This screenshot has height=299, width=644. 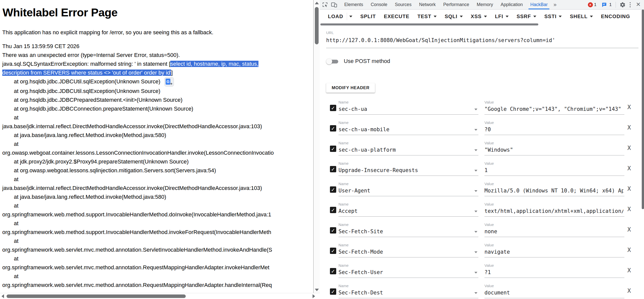 I want to click on devtools-vertical-scrollbar-thumb, so click(x=643, y=109).